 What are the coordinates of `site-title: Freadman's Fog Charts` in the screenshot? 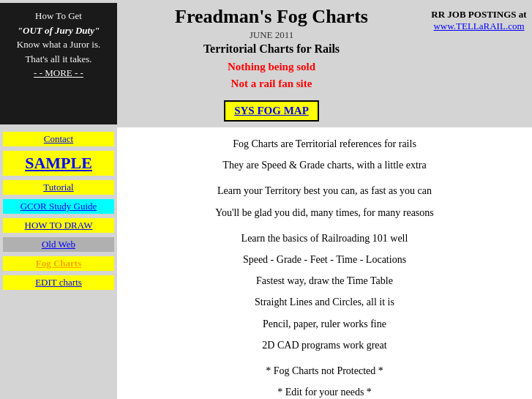 It's located at (271, 17).